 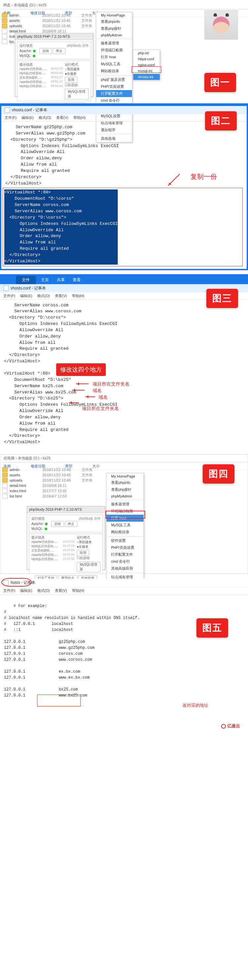 I want to click on file-date: 2018/4/7 12:53, so click(x=62, y=496).